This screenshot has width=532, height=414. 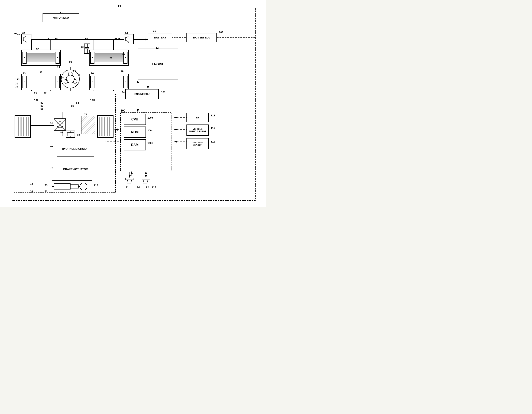 What do you see at coordinates (221, 32) in the screenshot?
I see `ref-103: 103` at bounding box center [221, 32].